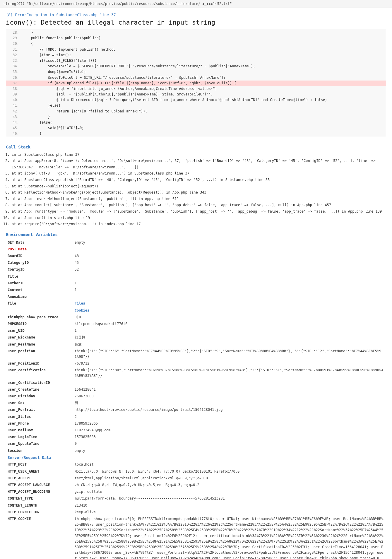 This screenshot has width=392, height=559. Describe the element at coordinates (139, 66) in the screenshot. I see `line-code: $moveToFile = $_SERVER['DOCUMENT_ROOT'].…` at that location.